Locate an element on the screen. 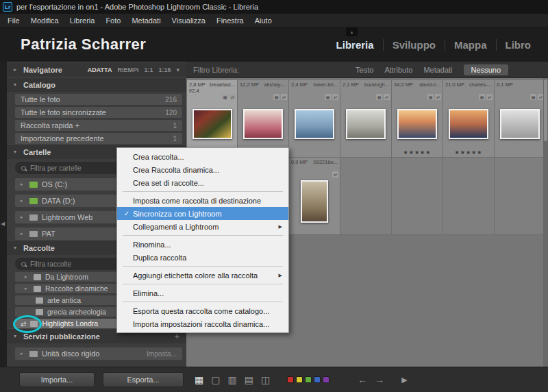 This screenshot has width=548, height=392. menu-item-sincronizza-con-lightroom: ✓Sincronizza con Lightroom is located at coordinates (203, 214).